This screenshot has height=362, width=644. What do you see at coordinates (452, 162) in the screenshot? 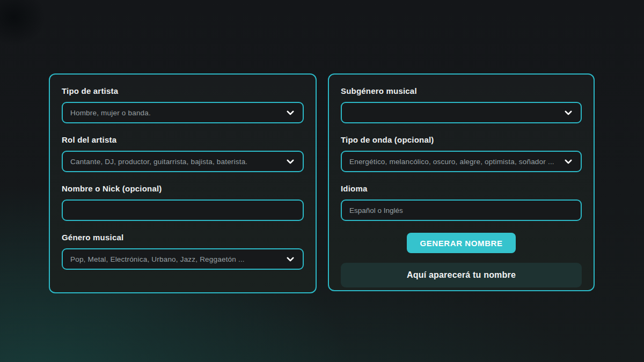
I see `select-placeholder-text: Energético, melancólico, oscuro, alegre,…` at bounding box center [452, 162].